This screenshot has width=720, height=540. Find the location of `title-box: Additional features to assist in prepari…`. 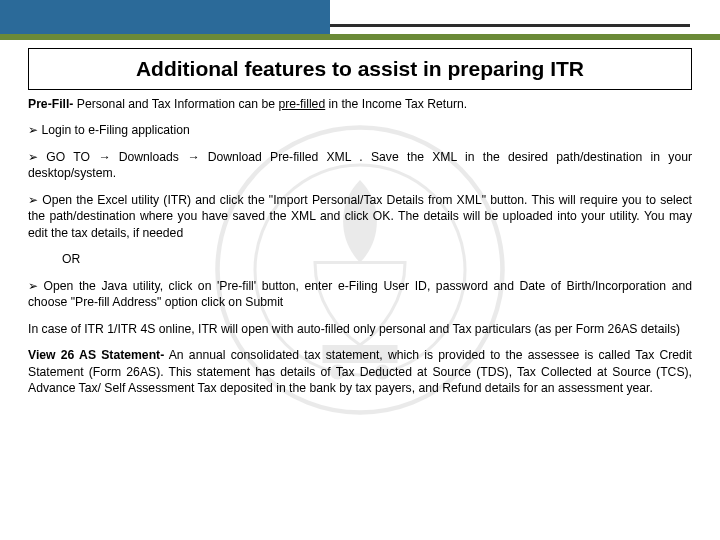

title-box: Additional features to assist in prepari… is located at coordinates (360, 69).